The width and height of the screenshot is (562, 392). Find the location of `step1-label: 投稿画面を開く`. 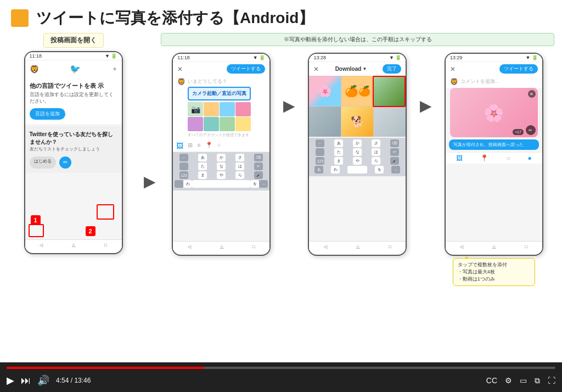

step1-label: 投稿画面を開く is located at coordinates (74, 41).